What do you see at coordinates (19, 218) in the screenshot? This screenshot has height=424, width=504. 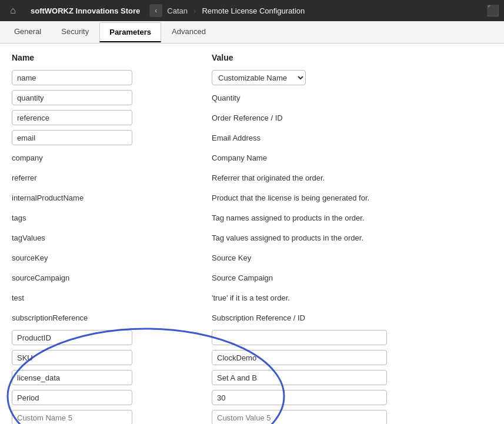 I see `tags-name-text: tags` at bounding box center [19, 218].